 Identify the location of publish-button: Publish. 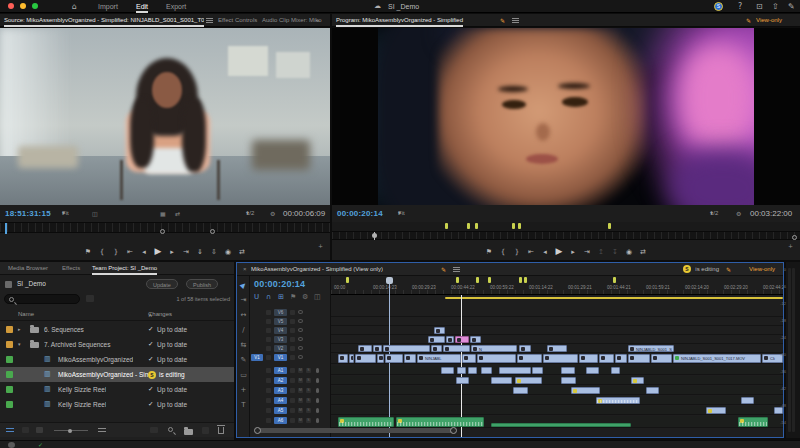
(202, 284).